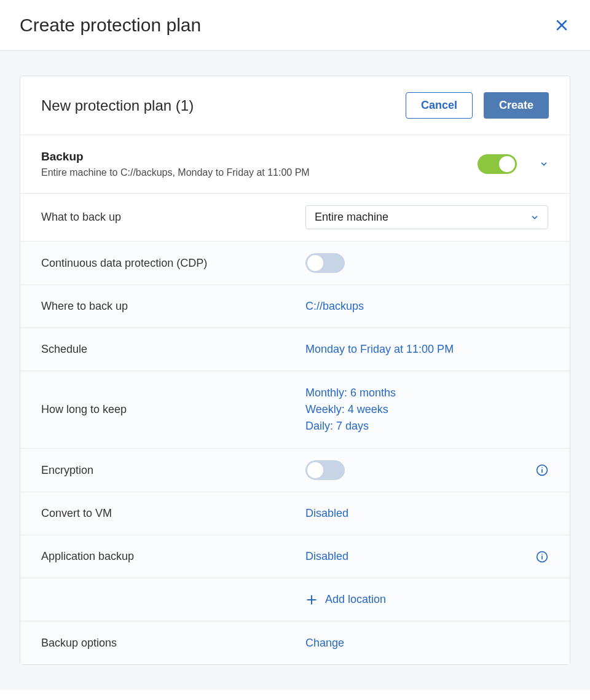  Describe the element at coordinates (427, 263) in the screenshot. I see `cdp-value` at that location.